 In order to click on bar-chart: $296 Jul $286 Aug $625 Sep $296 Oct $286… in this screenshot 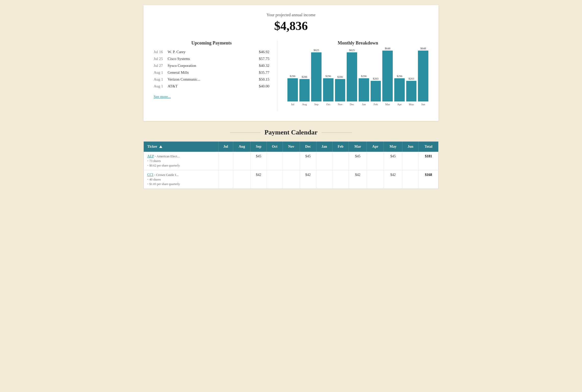, I will do `click(358, 80)`.